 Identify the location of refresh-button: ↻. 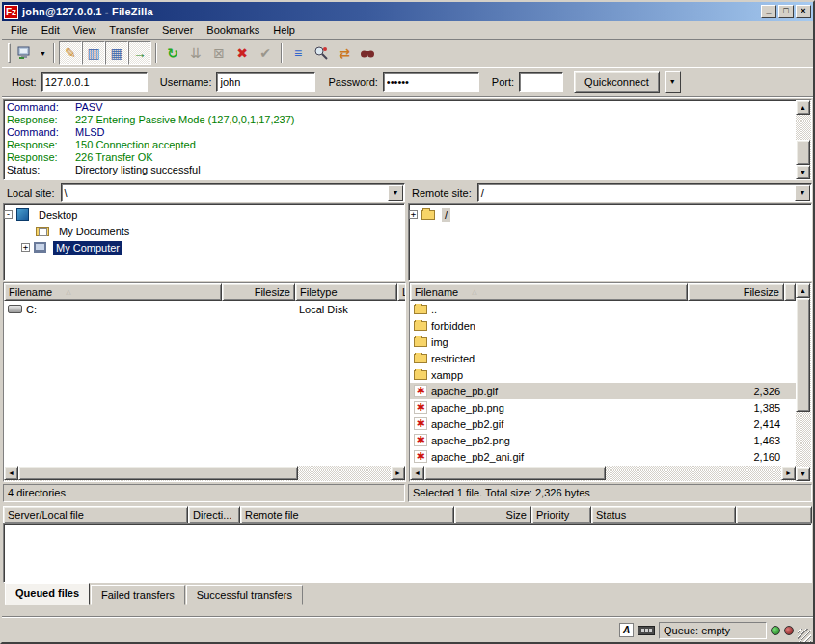
(173, 53).